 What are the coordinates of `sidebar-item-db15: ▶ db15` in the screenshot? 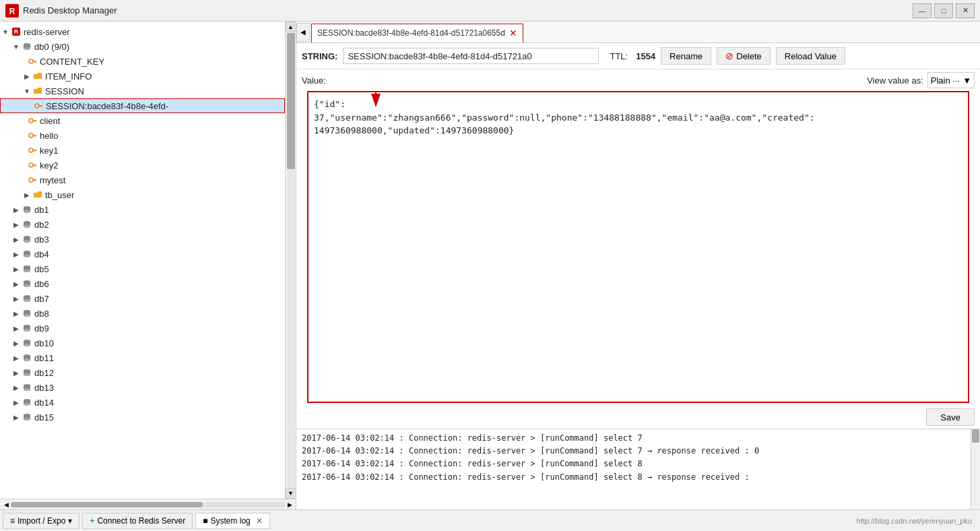 It's located at (143, 417).